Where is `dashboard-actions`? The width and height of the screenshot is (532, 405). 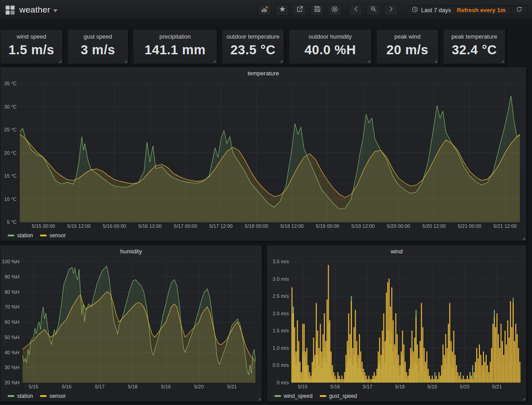
dashboard-actions is located at coordinates (300, 10).